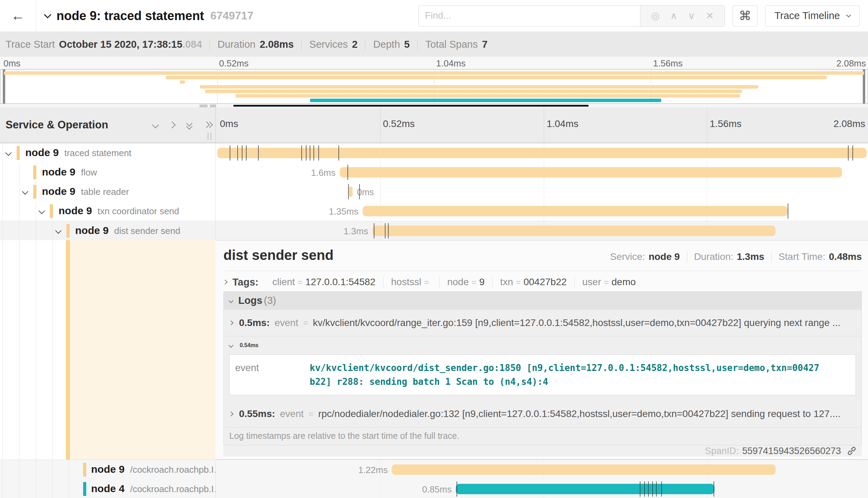 This screenshot has height=498, width=868. What do you see at coordinates (851, 64) in the screenshot?
I see `minimap-tick: 2.08ms` at bounding box center [851, 64].